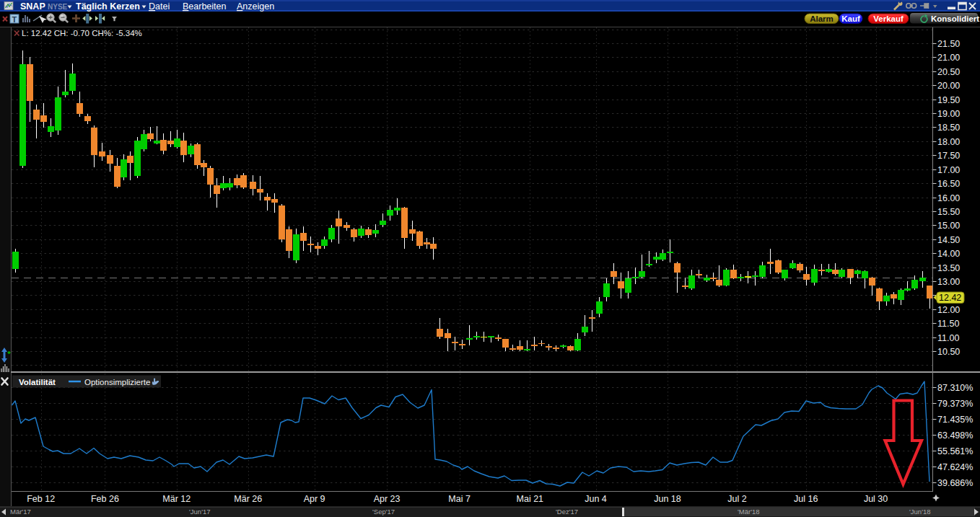 The width and height of the screenshot is (980, 517). I want to click on svg-text: 'Mär'18, so click(749, 512).